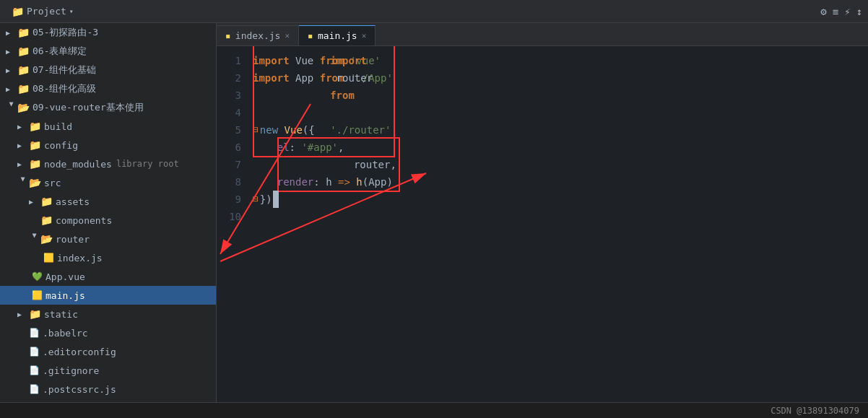 The width and height of the screenshot is (868, 418). Describe the element at coordinates (108, 89) in the screenshot. I see `sidebar-item-08: ▶ 📁 08-组件化高级` at that location.